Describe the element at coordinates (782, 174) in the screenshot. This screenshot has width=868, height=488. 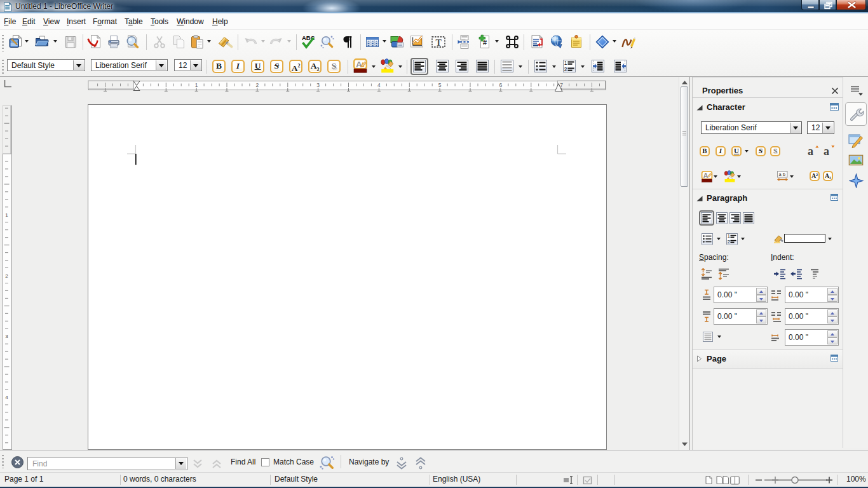
I see `svg-text: a b` at that location.